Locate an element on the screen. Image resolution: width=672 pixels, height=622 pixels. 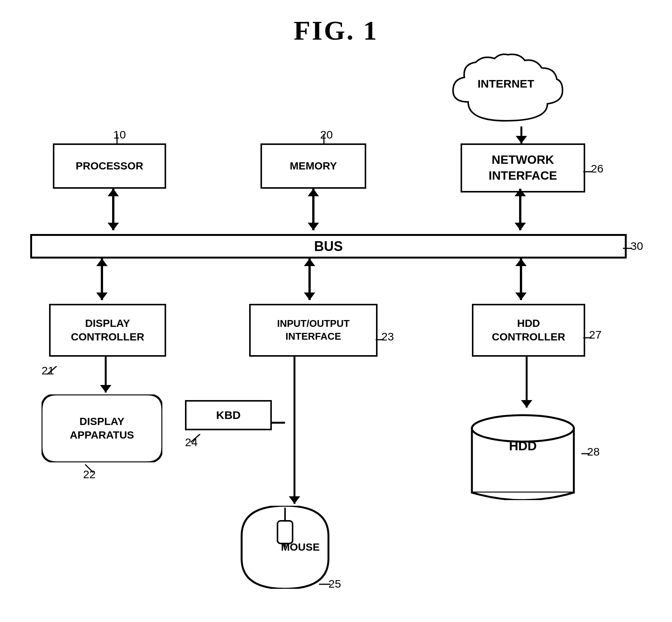
display-controller-box: DISPLAYCONTROLLER is located at coordinates (108, 330).